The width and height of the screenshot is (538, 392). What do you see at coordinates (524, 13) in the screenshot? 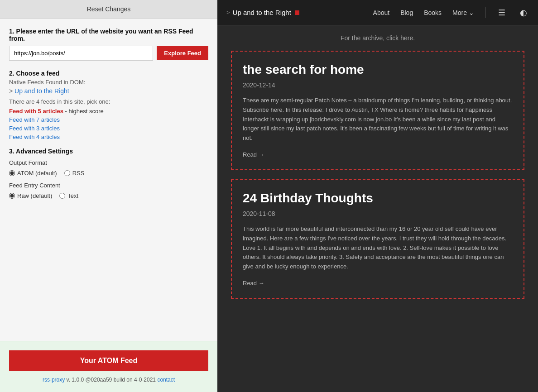
I see `theme-toggle-icon: ◐` at bounding box center [524, 13].